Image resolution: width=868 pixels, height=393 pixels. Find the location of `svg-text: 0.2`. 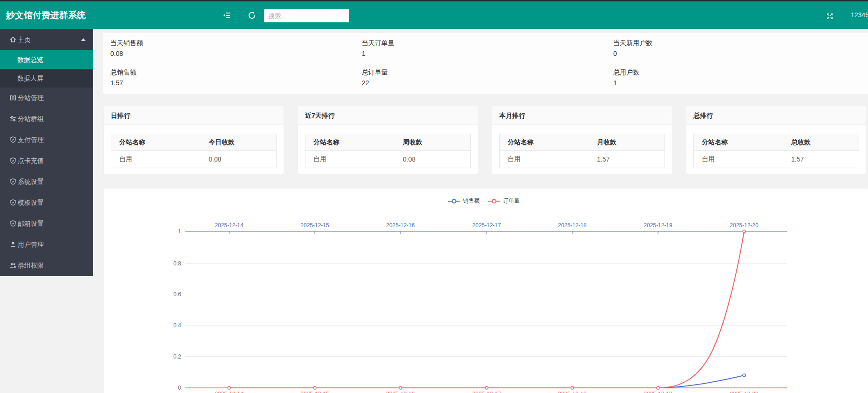

svg-text: 0.2 is located at coordinates (177, 357).